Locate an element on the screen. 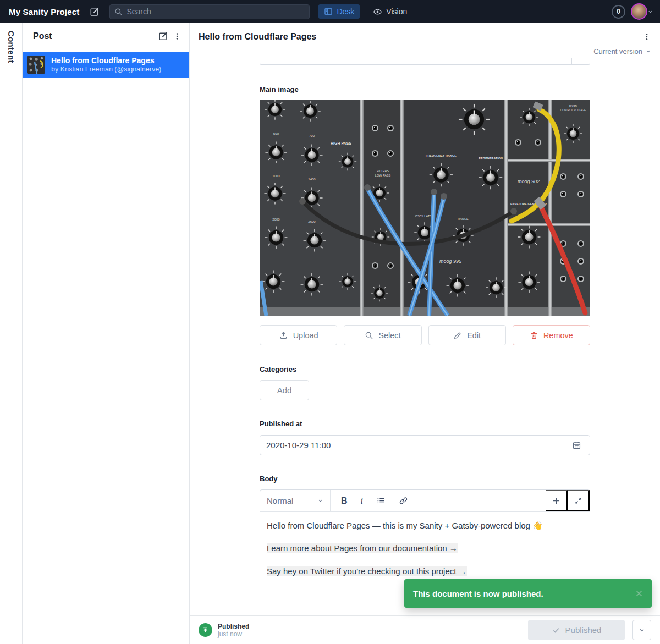 The image size is (660, 644). post-item-title: Hello from Cloudflare Pages is located at coordinates (106, 60).